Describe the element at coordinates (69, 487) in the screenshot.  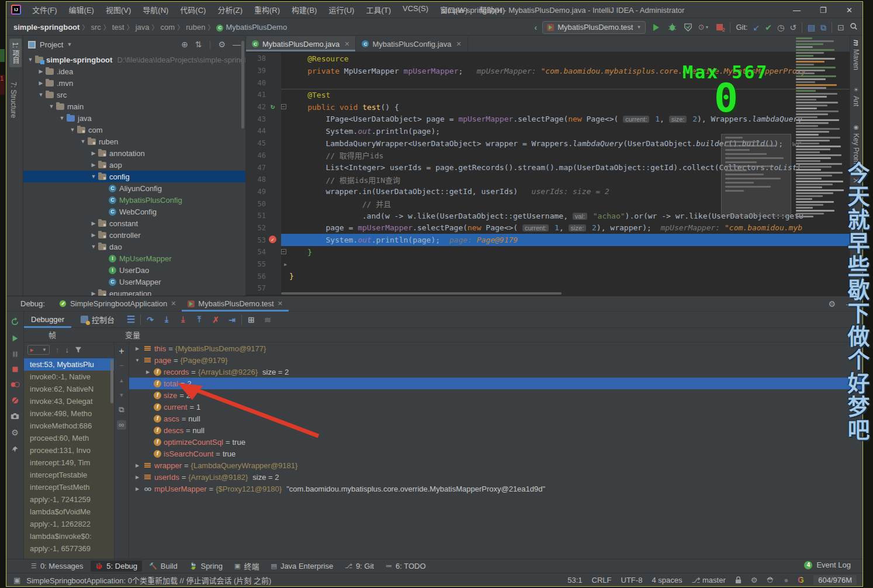
I see `stack-frame: interceptTestMeth` at that location.